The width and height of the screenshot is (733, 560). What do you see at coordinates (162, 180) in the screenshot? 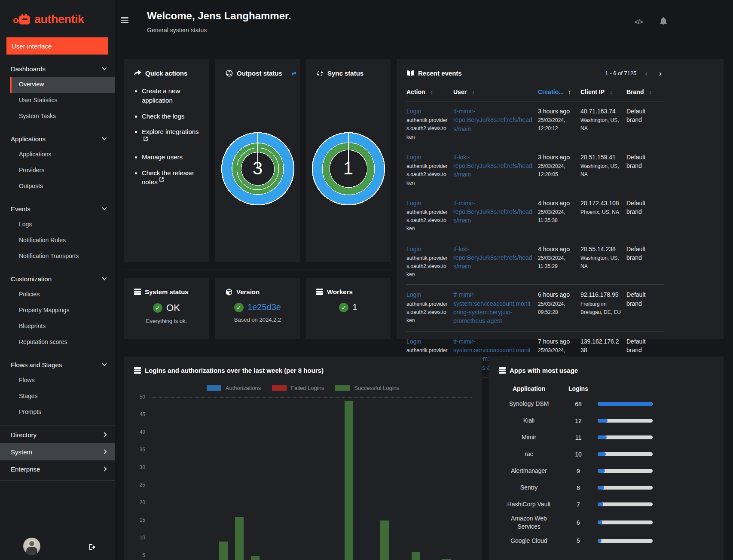
I see `external-link-icon` at bounding box center [162, 180].